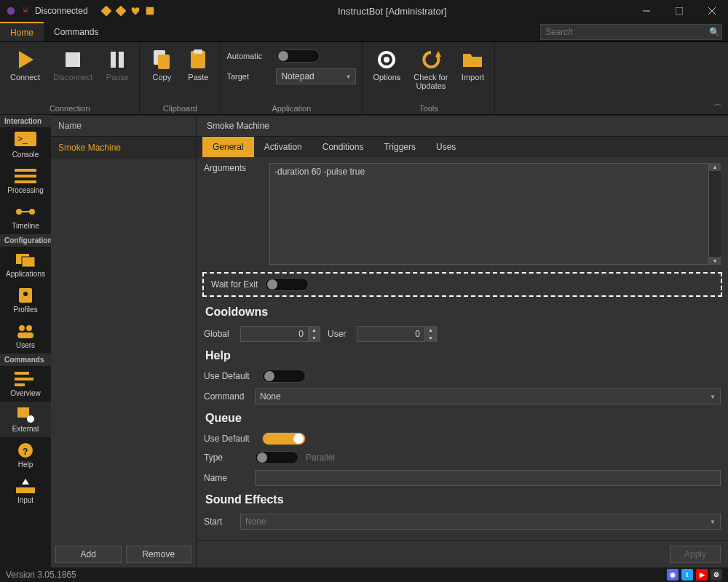 Image resolution: width=728 pixels, height=582 pixels. I want to click on tab-commands: Commands, so click(76, 32).